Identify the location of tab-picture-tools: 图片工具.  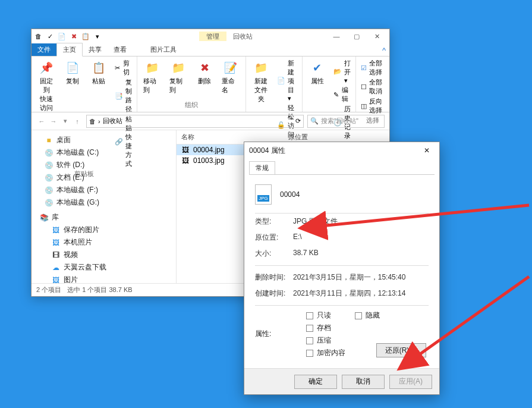
(163, 50).